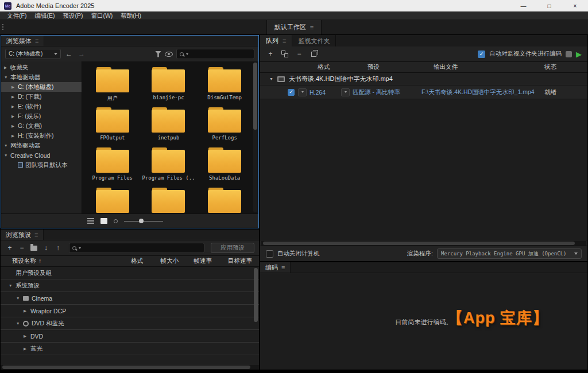 This screenshot has height=373, width=588. Describe the element at coordinates (22, 248) in the screenshot. I see `delete-preset-button: −` at that location.